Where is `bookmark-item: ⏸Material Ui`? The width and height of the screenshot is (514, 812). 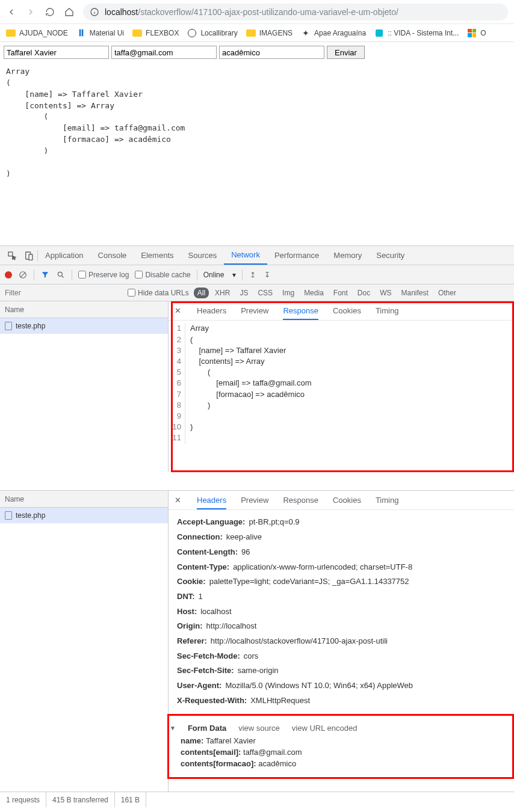 bookmark-item: ⏸Material Ui is located at coordinates (100, 33).